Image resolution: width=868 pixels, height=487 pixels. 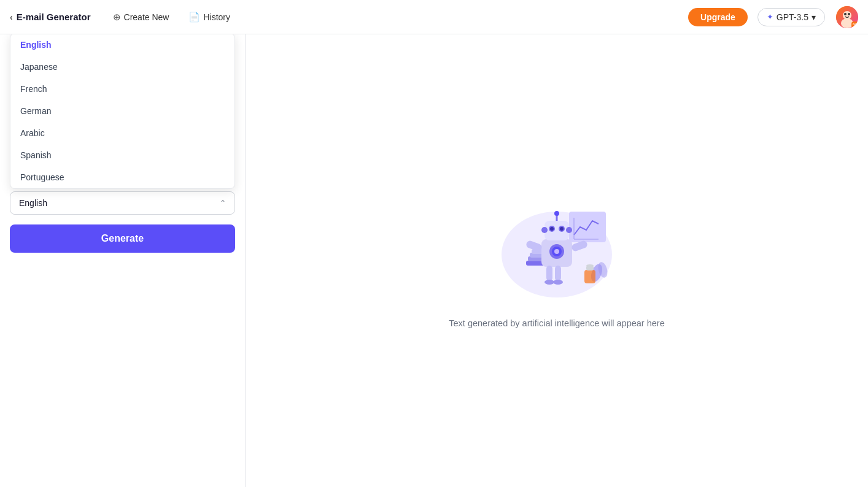 I want to click on back-navigation: ‹ E-mail Generator, so click(x=50, y=17).